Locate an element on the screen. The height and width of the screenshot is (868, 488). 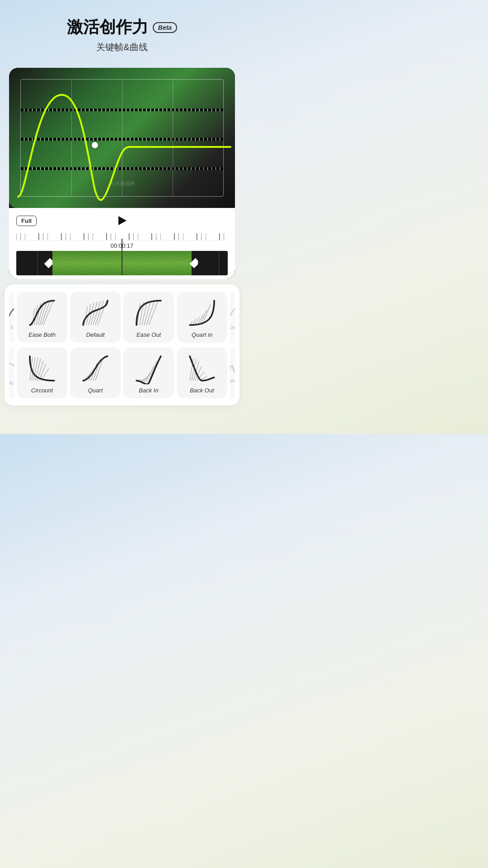
back-out-icon is located at coordinates (202, 368).